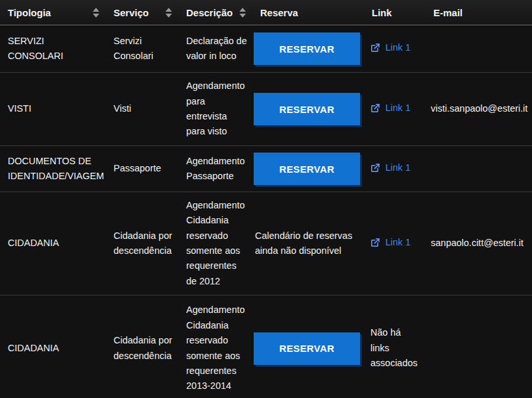 This screenshot has width=532, height=398. What do you see at coordinates (210, 13) in the screenshot?
I see `column-label: Descrição` at bounding box center [210, 13].